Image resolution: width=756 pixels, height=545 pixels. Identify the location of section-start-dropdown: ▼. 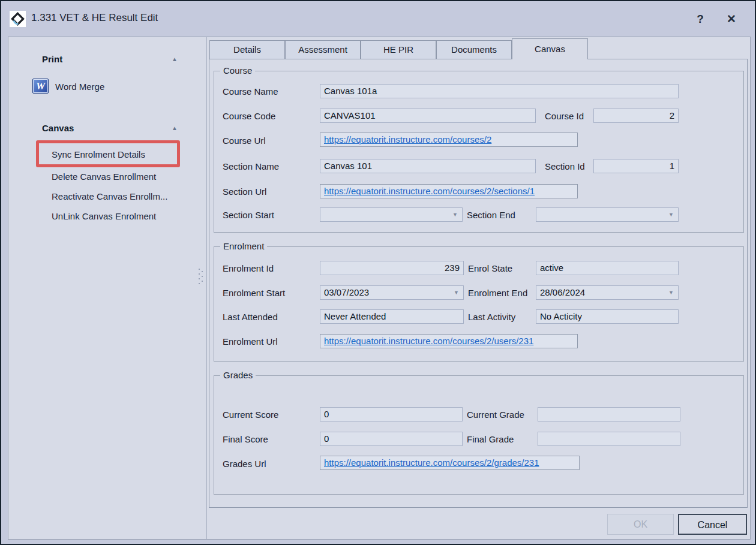
(391, 215).